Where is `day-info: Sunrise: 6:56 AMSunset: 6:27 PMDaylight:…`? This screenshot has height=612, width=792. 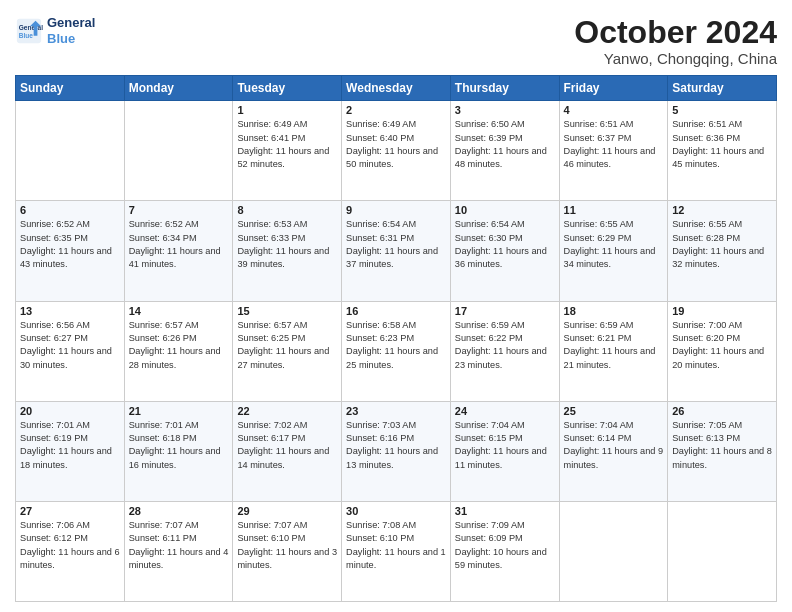 day-info: Sunrise: 6:56 AMSunset: 6:27 PMDaylight:… is located at coordinates (70, 346).